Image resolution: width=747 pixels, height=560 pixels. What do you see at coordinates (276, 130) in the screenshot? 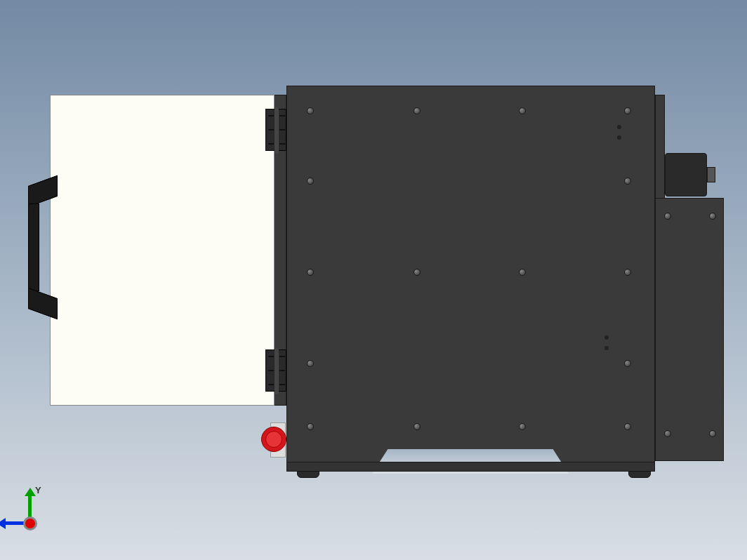
I see `hinge-top` at bounding box center [276, 130].